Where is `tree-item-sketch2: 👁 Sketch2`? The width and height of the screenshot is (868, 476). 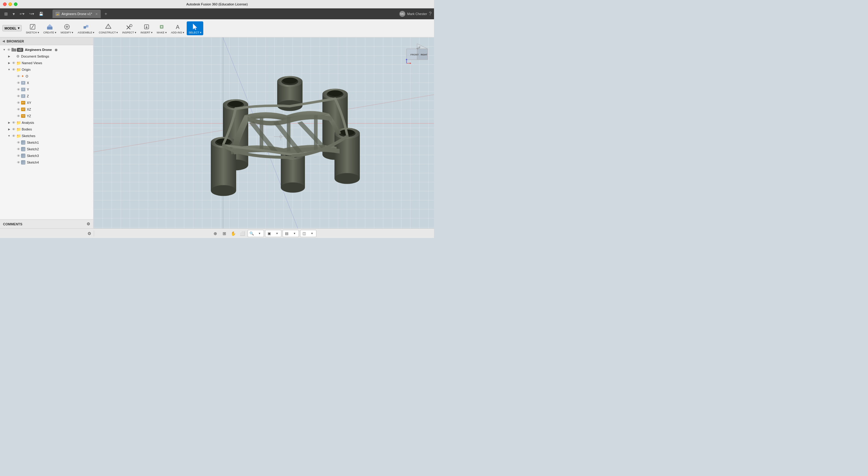
tree-item-sketch2: 👁 Sketch2 is located at coordinates (46, 149).